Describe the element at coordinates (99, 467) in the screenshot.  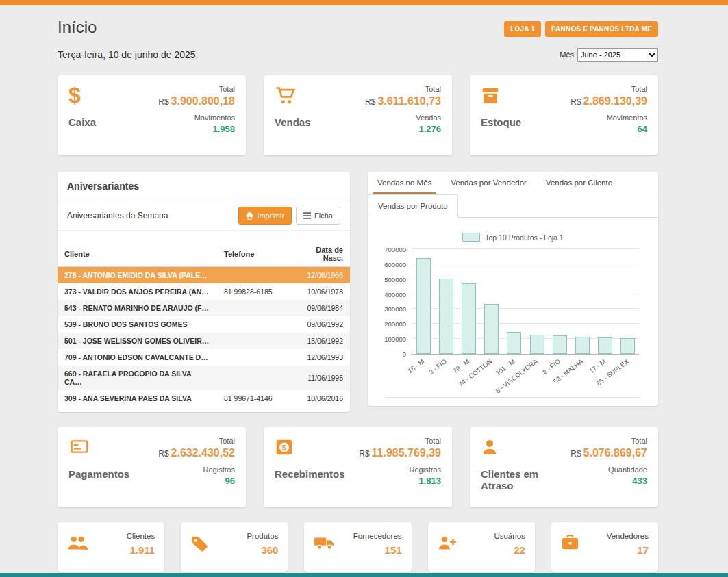
I see `stat-card-left: Pagamentos` at that location.